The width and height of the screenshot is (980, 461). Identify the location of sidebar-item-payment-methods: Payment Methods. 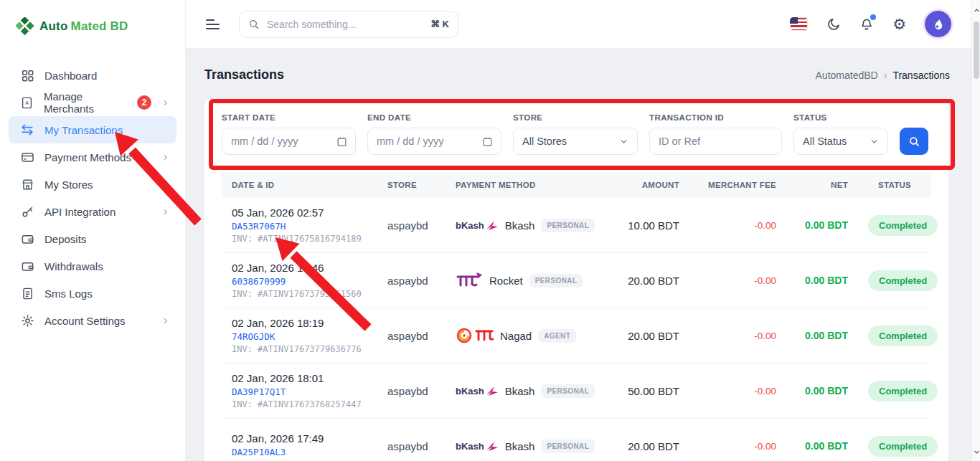
(93, 157).